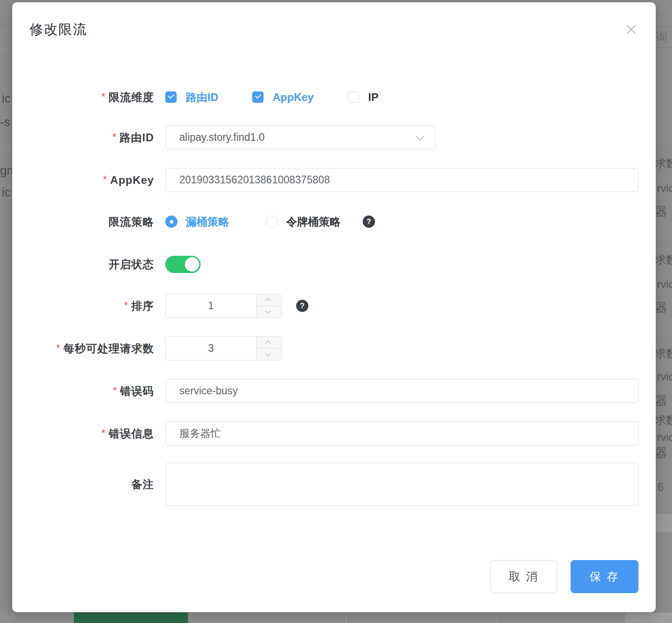 This screenshot has width=672, height=623. Describe the element at coordinates (192, 264) in the screenshot. I see `toggle-knob` at that location.